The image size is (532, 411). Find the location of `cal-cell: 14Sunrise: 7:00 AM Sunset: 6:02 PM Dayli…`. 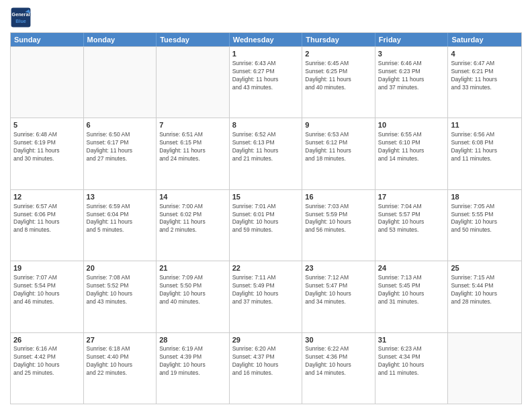

cal-cell: 14Sunrise: 7:00 AM Sunset: 6:02 PM Dayli… is located at coordinates (193, 226).